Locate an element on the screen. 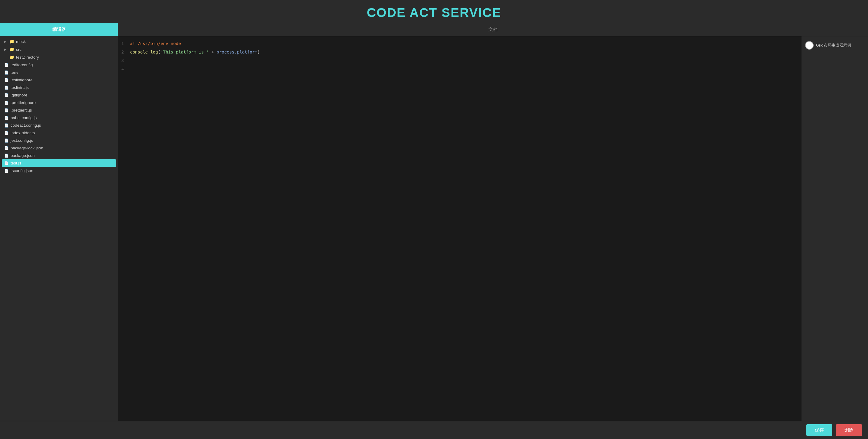 The height and width of the screenshot is (439, 868). sidebar-item-prettierrc: 📄 .prettierrc.js is located at coordinates (59, 110).